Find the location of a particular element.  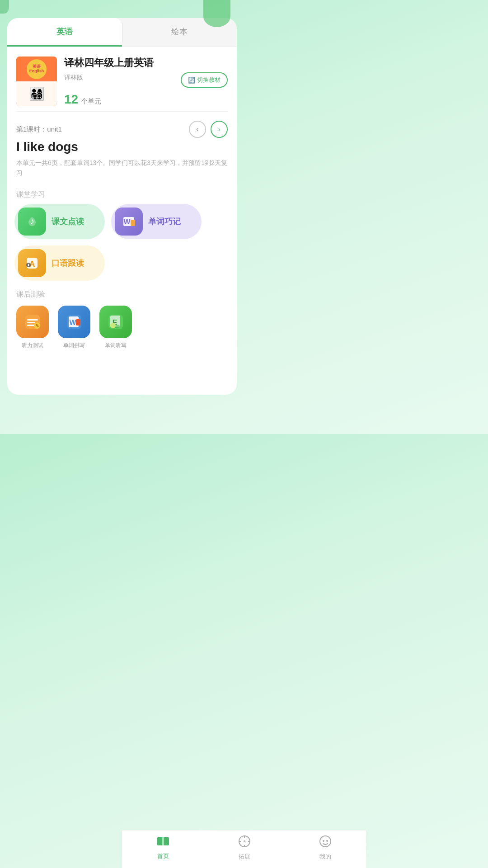

lesson-label: 第1课时：unit1 is located at coordinates (39, 129).